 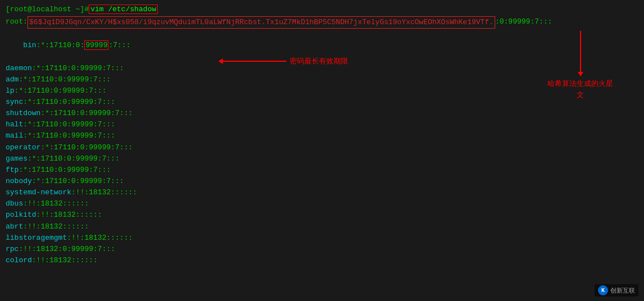 I want to click on watermark-icon: K, so click(x=603, y=290).